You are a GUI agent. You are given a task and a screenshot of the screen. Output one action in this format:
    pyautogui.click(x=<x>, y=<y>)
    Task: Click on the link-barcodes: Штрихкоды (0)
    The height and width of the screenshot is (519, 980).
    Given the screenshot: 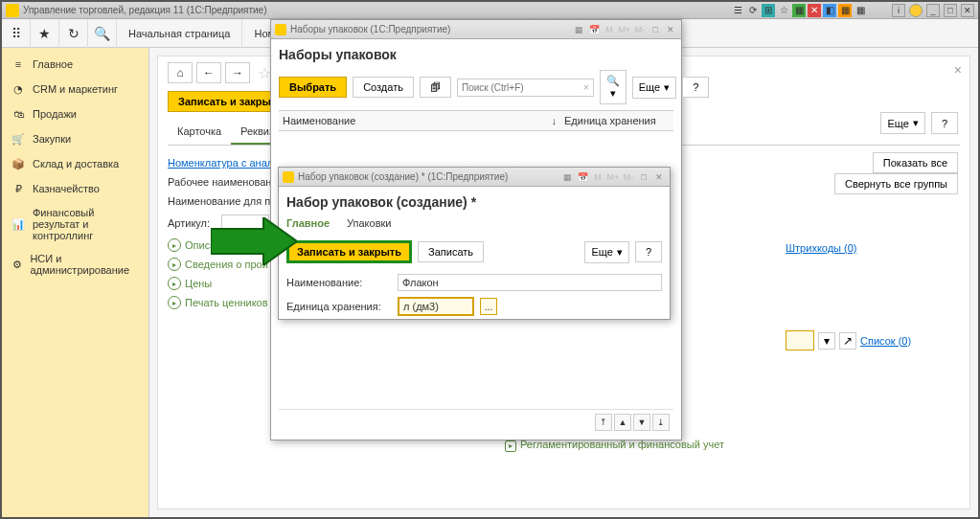 What is the action you would take?
    pyautogui.click(x=822, y=248)
    